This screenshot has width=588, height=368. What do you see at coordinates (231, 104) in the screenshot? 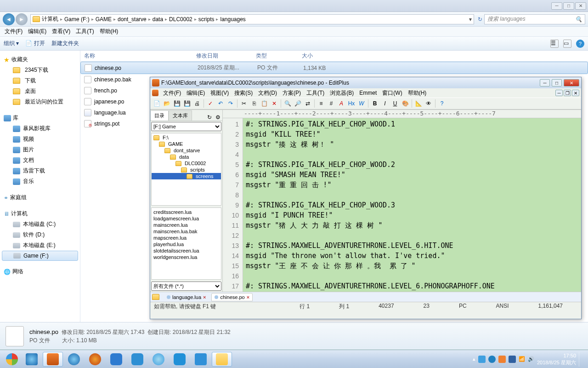
I see `redo-icon: ↷` at bounding box center [231, 104].